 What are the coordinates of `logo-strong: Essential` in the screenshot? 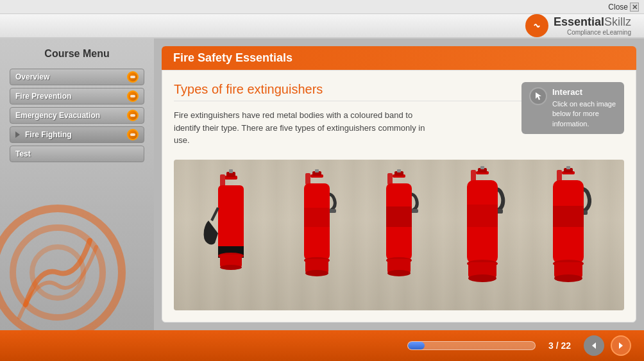 It's located at (579, 22).